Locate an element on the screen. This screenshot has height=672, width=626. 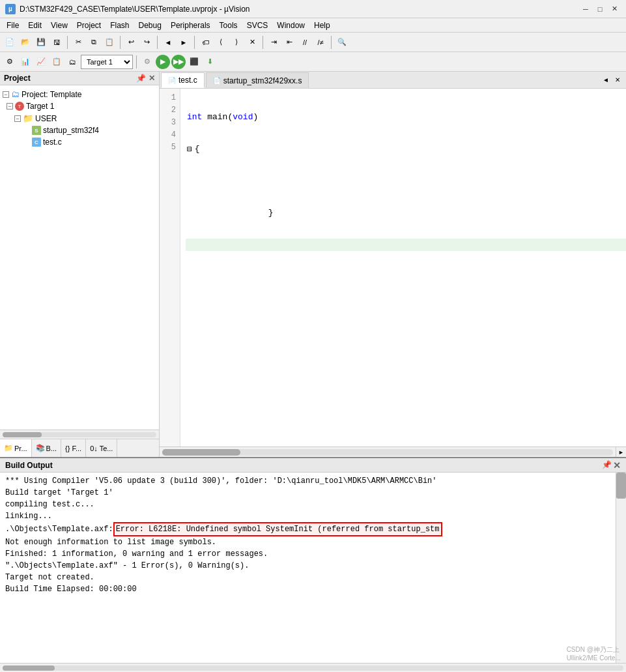
error-highlight-text: Error: L6218E: Undefined symbol SystemIn… is located at coordinates (277, 529).